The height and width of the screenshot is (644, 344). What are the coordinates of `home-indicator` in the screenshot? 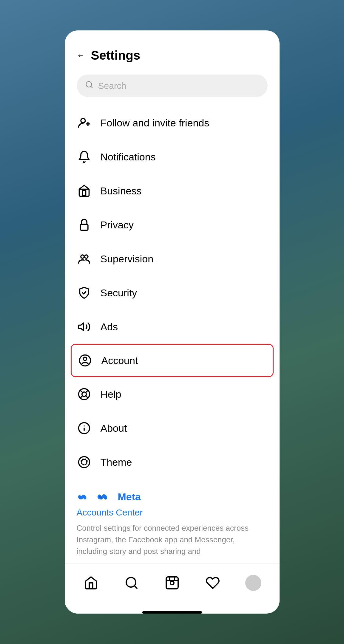 It's located at (172, 612).